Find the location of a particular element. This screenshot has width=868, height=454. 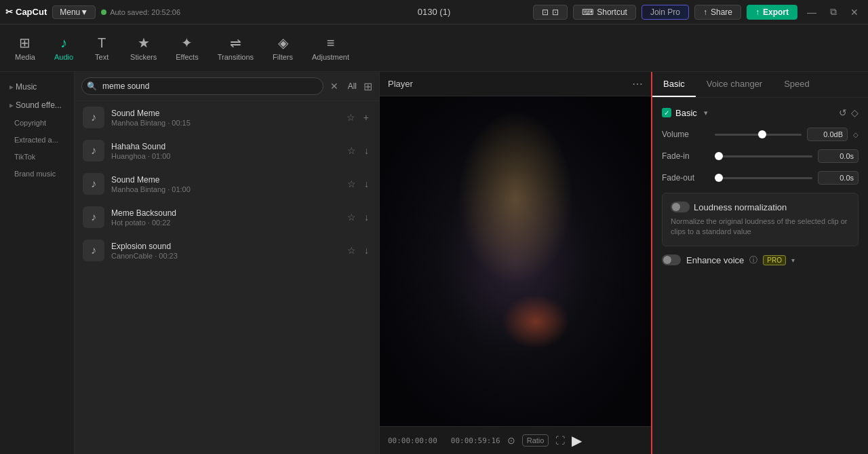

export-button: ↑ Export is located at coordinates (772, 12).